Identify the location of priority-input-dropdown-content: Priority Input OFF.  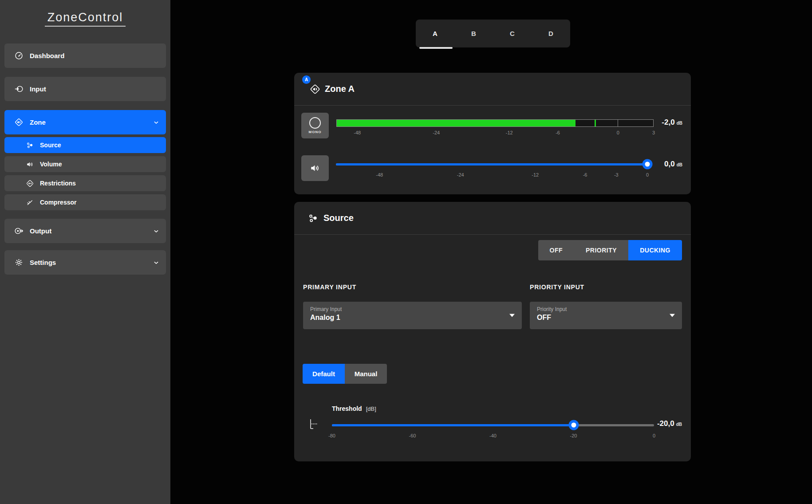
(552, 314).